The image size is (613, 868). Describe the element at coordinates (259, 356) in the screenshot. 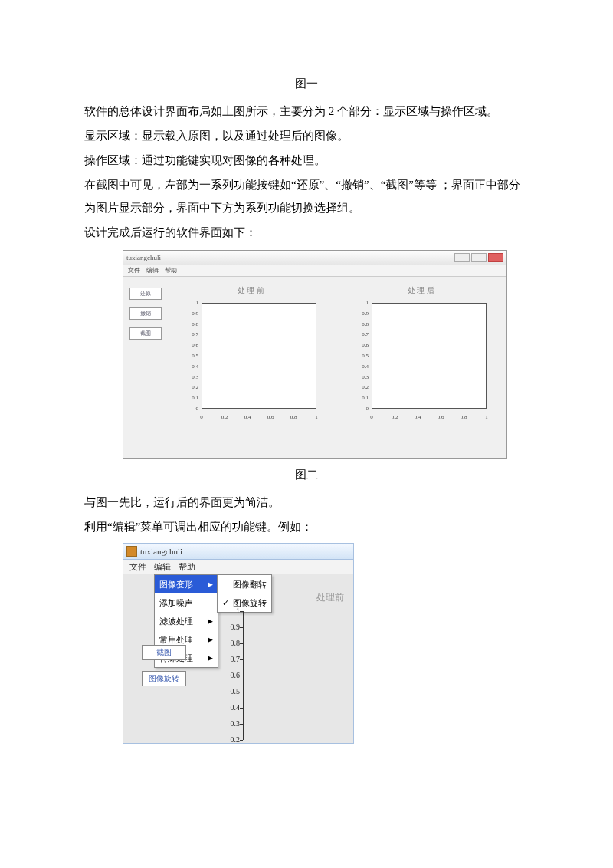

I see `plot-before-axes` at that location.